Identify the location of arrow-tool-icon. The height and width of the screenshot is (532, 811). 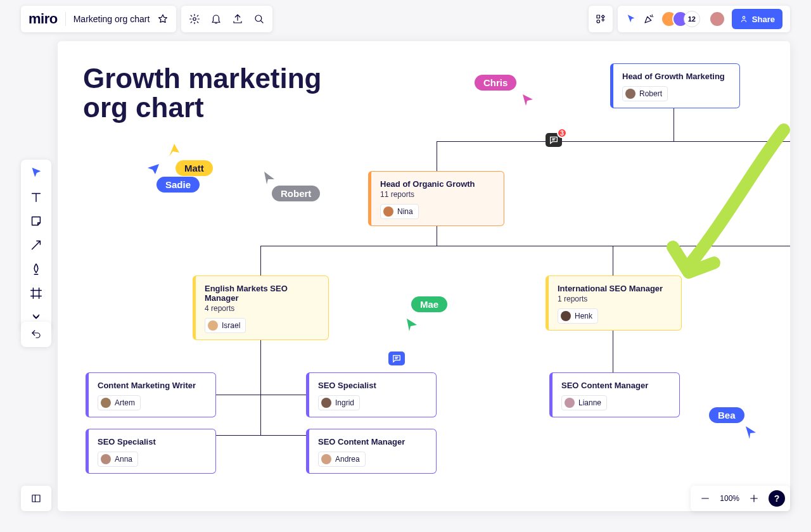
(36, 245).